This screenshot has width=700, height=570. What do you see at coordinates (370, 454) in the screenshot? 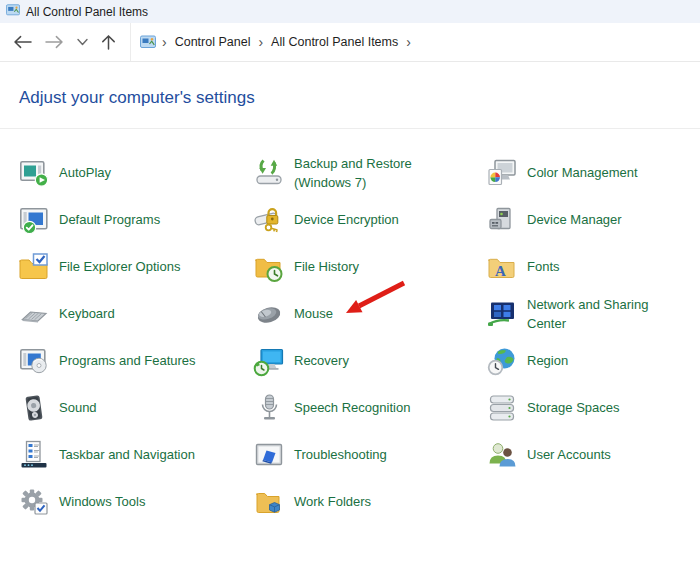
I see `item-troubleshooting: Troubleshooting` at bounding box center [370, 454].